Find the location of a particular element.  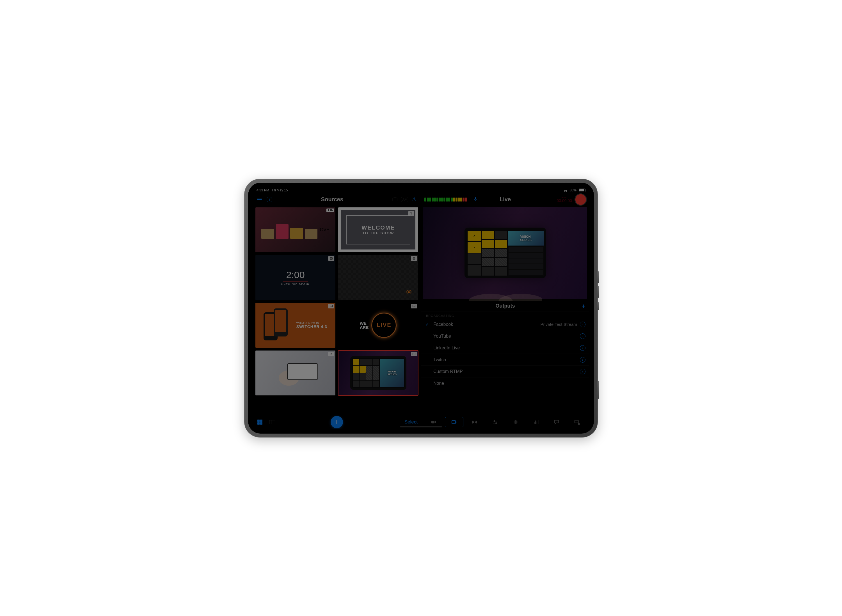

hardware-edge is located at coordinates (598, 390).